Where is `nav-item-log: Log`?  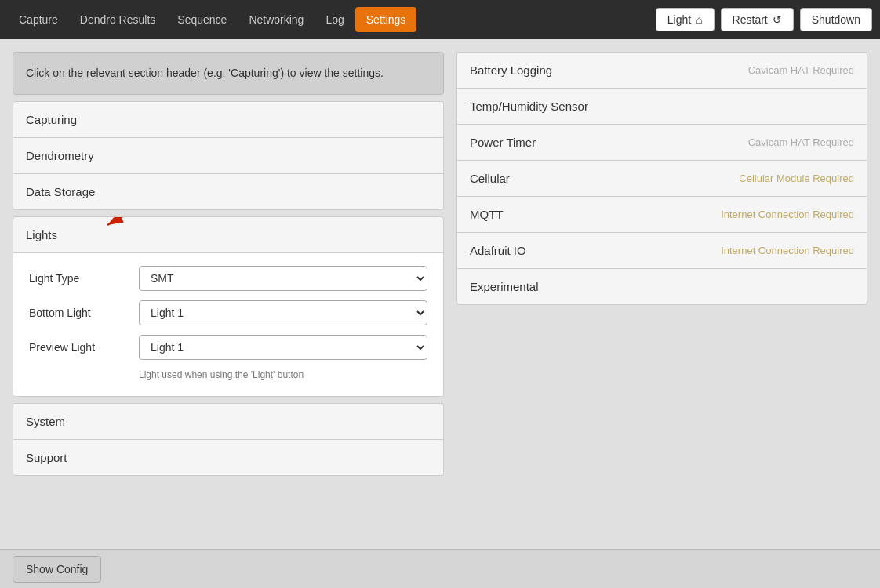 nav-item-log: Log is located at coordinates (334, 20).